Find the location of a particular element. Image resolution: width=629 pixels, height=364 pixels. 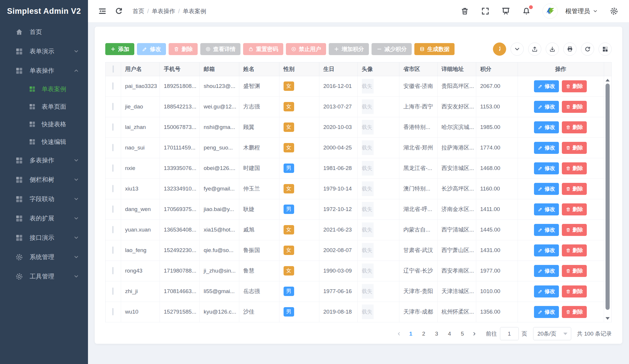

chevron-down-icon is located at coordinates (76, 180).